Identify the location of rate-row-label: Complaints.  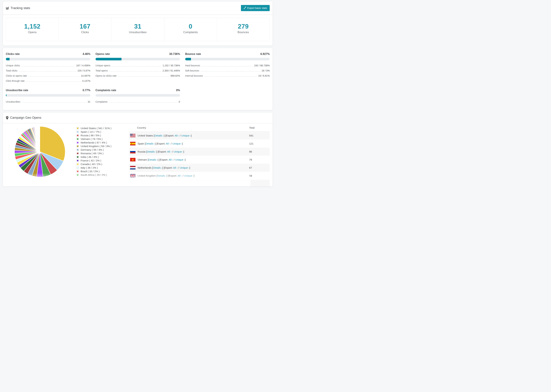
(101, 102).